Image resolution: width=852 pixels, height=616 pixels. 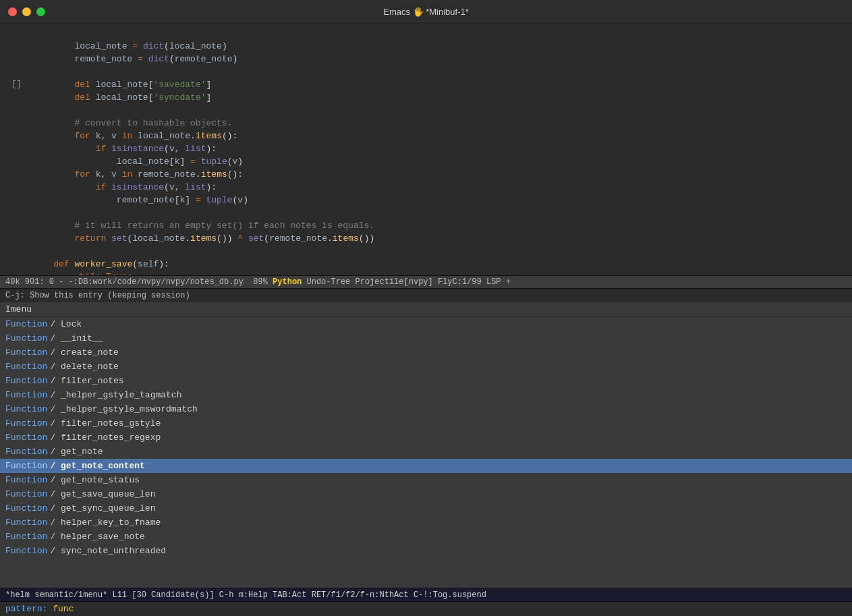 What do you see at coordinates (426, 395) in the screenshot?
I see `imenu-item: Function / _helper_gstyle_tagmatch` at bounding box center [426, 395].